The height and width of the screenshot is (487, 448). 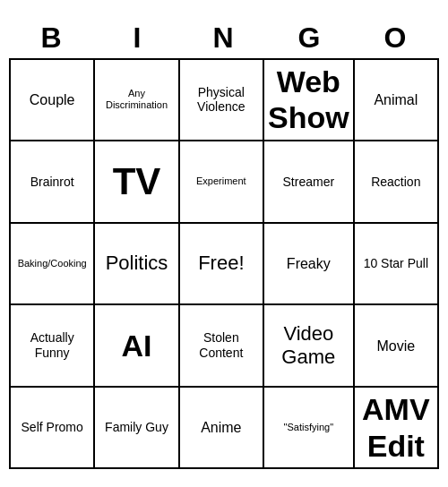 What do you see at coordinates (52, 38) in the screenshot?
I see `header-b: B` at bounding box center [52, 38].